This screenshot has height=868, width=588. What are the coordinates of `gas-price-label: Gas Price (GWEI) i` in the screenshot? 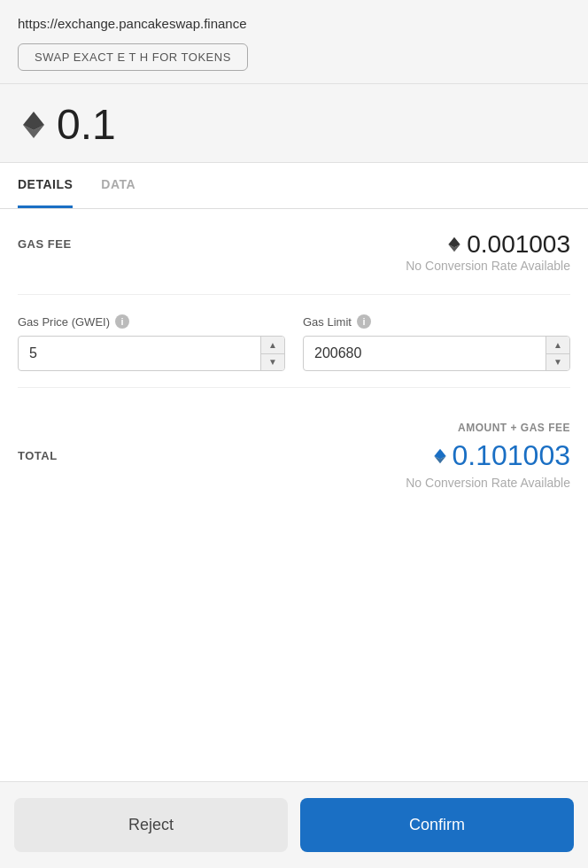 It's located at (151, 322).